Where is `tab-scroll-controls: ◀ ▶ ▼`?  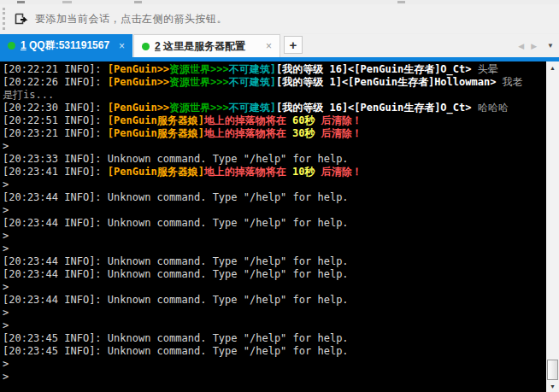
tab-scroll-controls: ◀ ▶ ▼ is located at coordinates (536, 46).